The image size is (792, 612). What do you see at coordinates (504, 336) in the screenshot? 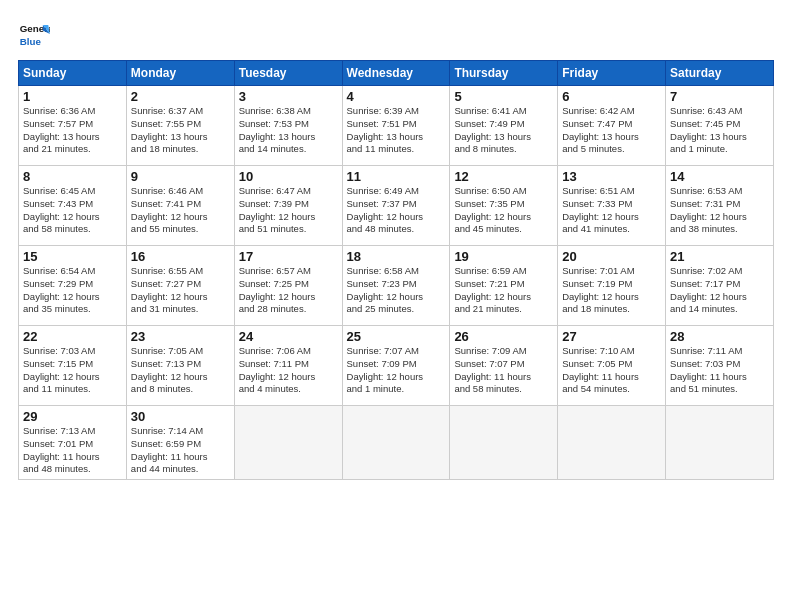
I see `day-number: 26` at bounding box center [504, 336].